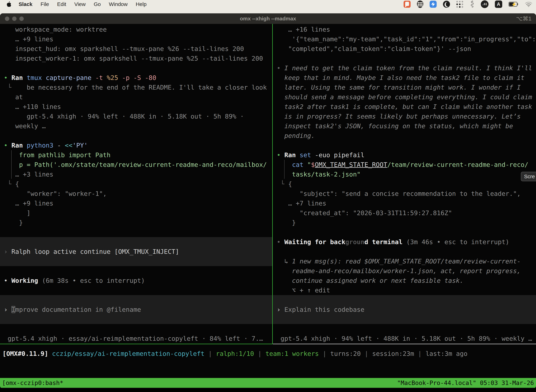 The image size is (536, 392). I want to click on text-segment: inspect_worker-1: omx sparkshell --tmux-…, so click(132, 58).